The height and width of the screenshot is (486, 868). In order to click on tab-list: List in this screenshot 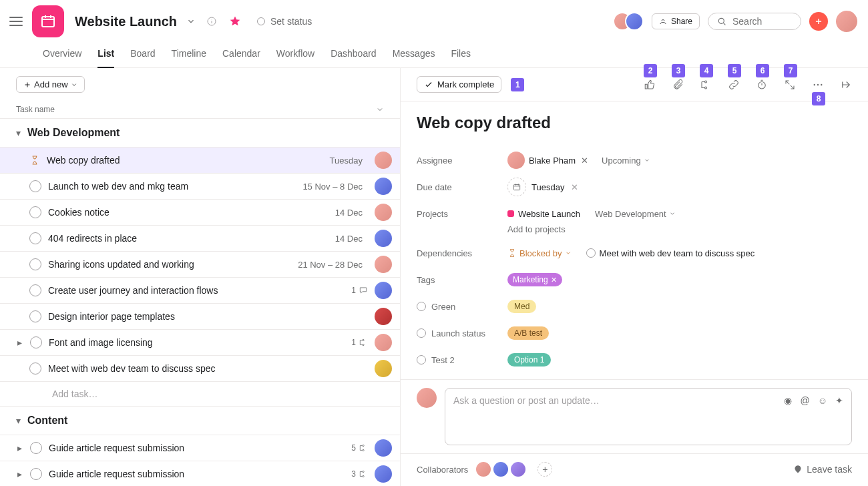, I will do `click(105, 55)`.